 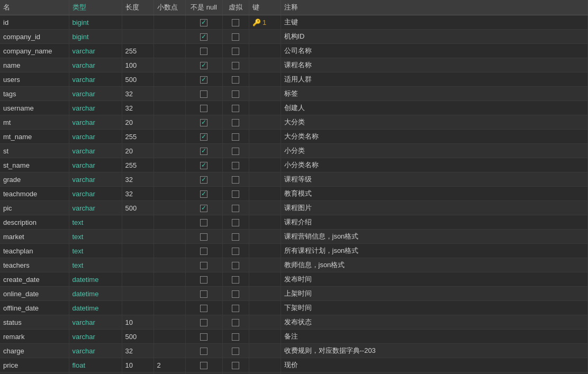 What do you see at coordinates (294, 108) in the screenshot?
I see `table-row: usernamevarchar32创建人` at bounding box center [294, 108].